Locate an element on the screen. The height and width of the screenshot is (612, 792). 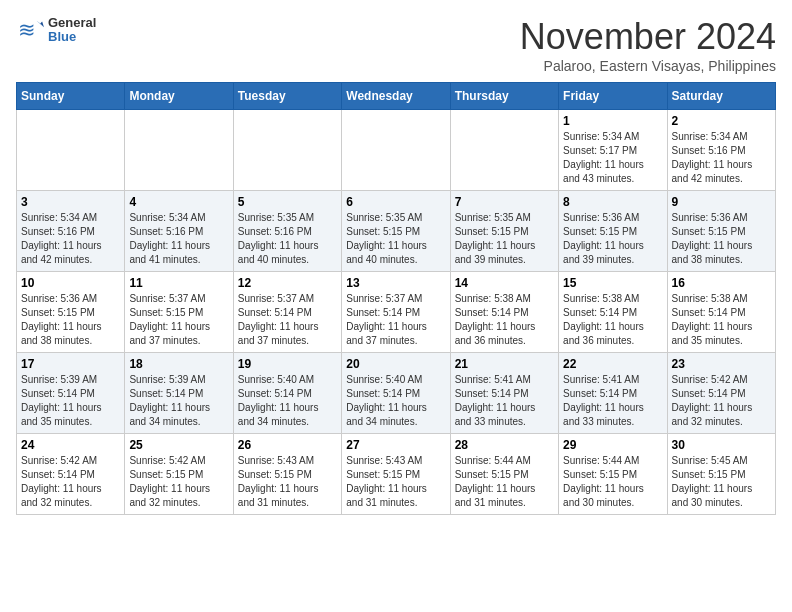
day-info: Sunrise: 5:41 AM Sunset: 5:14 PM Dayligh… is located at coordinates (504, 401).